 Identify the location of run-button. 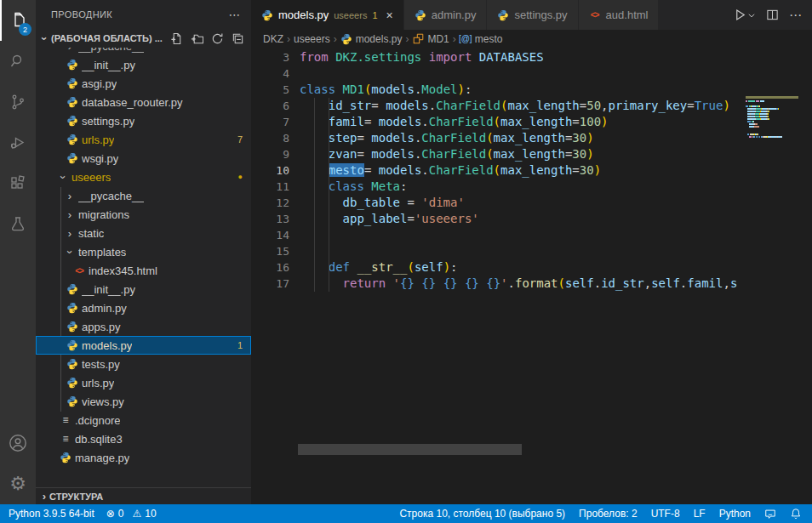
(744, 15).